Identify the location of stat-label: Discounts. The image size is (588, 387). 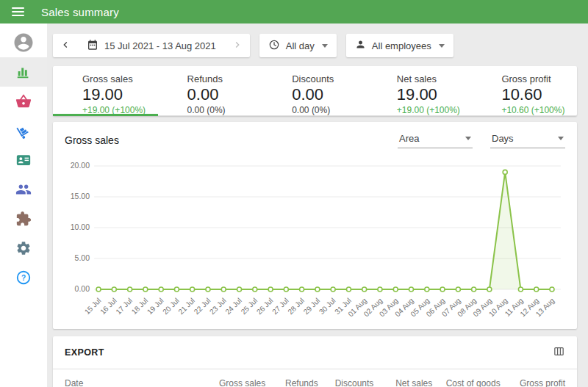
(329, 79).